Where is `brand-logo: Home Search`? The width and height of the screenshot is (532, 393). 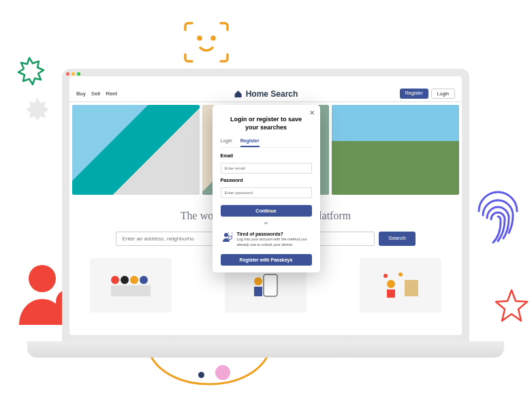 brand-logo: Home Search is located at coordinates (266, 94).